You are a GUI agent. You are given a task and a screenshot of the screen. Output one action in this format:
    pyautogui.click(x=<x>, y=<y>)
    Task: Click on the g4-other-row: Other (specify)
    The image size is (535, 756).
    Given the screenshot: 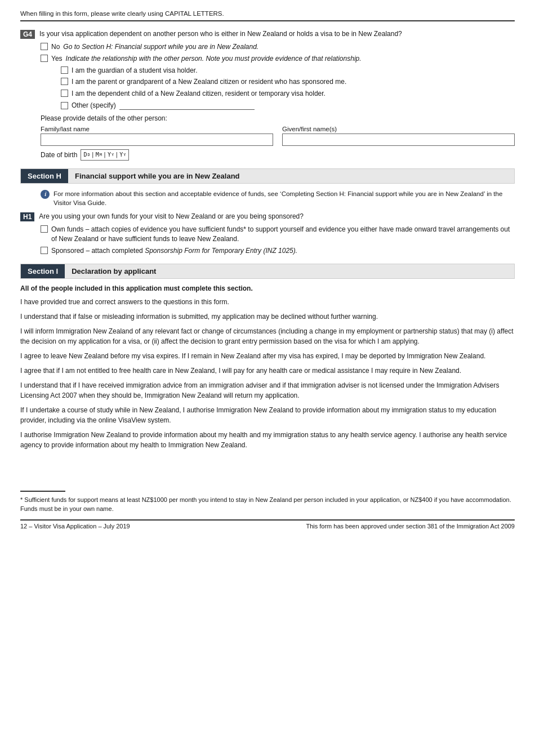 What is the action you would take?
    pyautogui.click(x=288, y=105)
    